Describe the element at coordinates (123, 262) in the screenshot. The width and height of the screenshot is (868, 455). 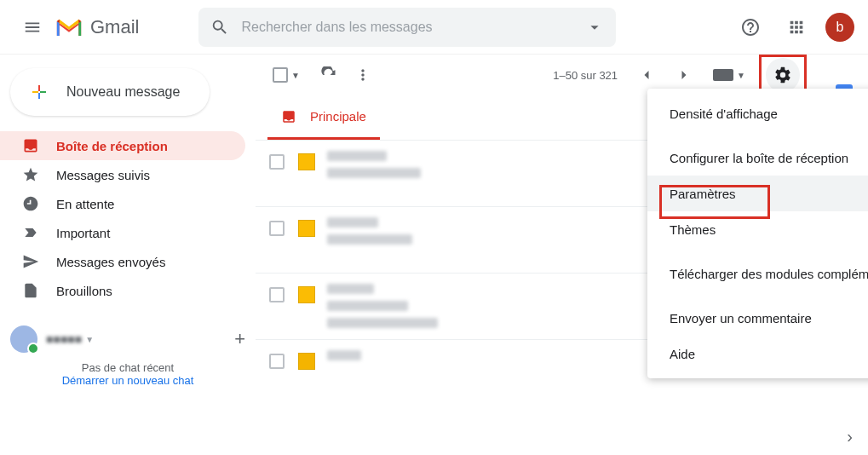
I see `sidebar-item-sent: Messages envoyés` at that location.